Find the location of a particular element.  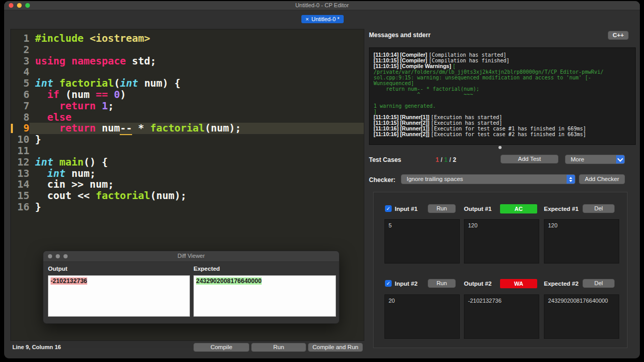

splitter-handle is located at coordinates (500, 147).